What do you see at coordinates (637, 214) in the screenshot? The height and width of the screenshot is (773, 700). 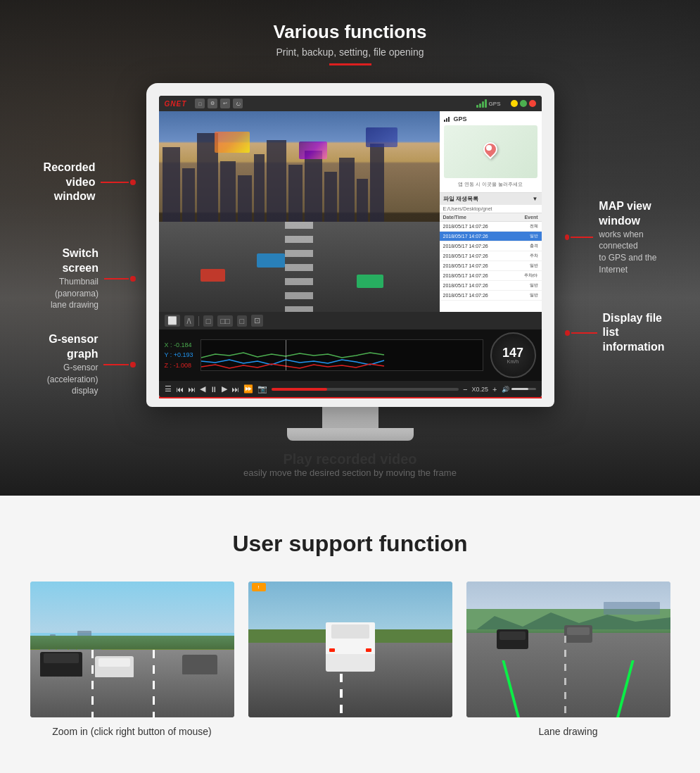 I see `map-view-title: MAP view window` at bounding box center [637, 214].